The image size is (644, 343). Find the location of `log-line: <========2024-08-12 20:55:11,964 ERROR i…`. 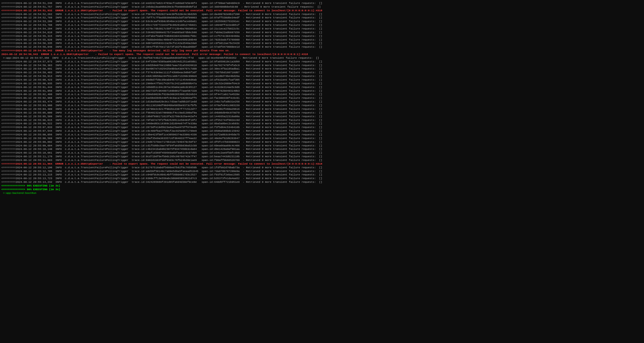

log-line: <========2024-08-12 20:55:11,964 ERROR i… is located at coordinates (322, 164).